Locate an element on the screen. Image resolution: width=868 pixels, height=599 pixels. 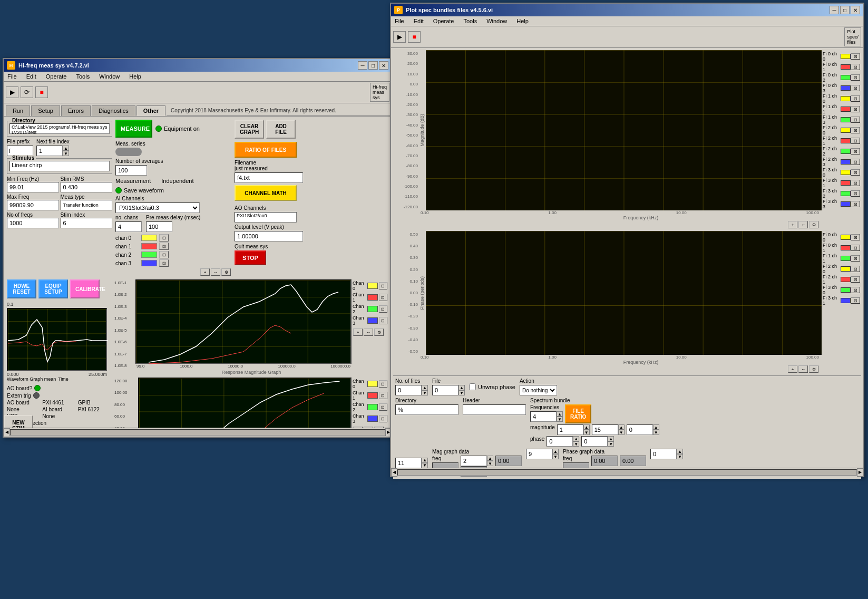
rleg-fi3ch1-toggle: ⊡ is located at coordinates (855, 183).